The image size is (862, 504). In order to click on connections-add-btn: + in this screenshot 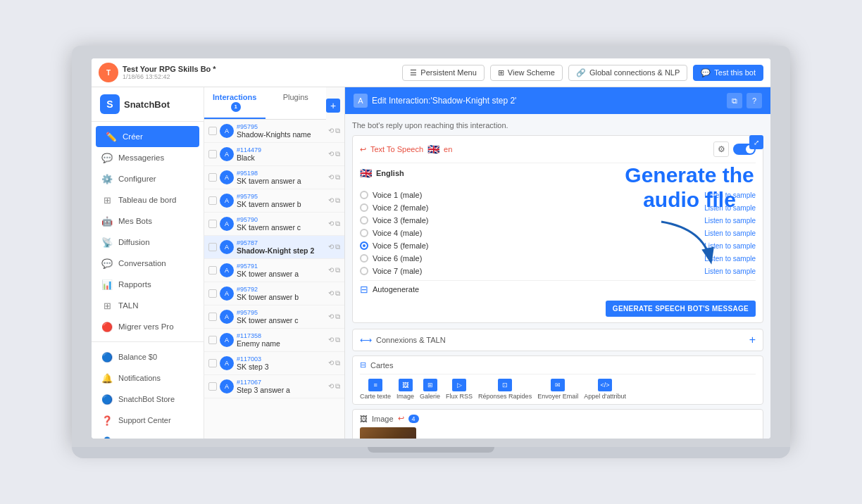, I will do `click(752, 340)`.